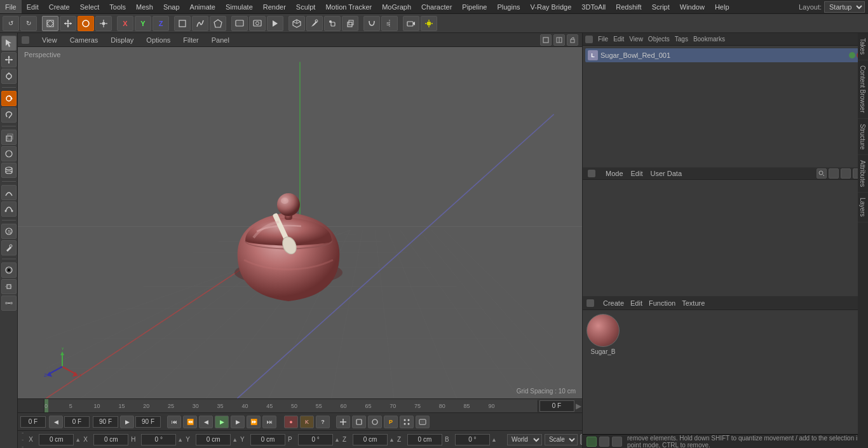 The height and width of the screenshot is (448, 868). Describe the element at coordinates (659, 39) in the screenshot. I see `om-objects-tab: Objects` at that location.